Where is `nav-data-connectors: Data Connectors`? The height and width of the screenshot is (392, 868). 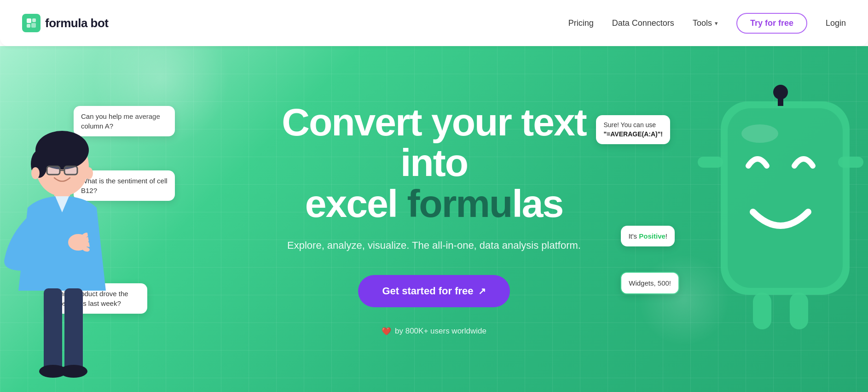 nav-data-connectors: Data Connectors is located at coordinates (643, 23).